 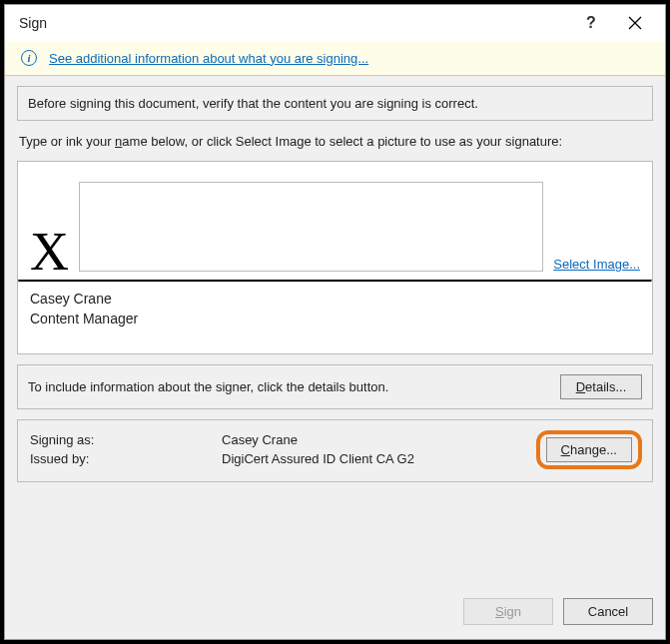 What do you see at coordinates (589, 449) in the screenshot?
I see `change-button-highlight: Change...` at bounding box center [589, 449].